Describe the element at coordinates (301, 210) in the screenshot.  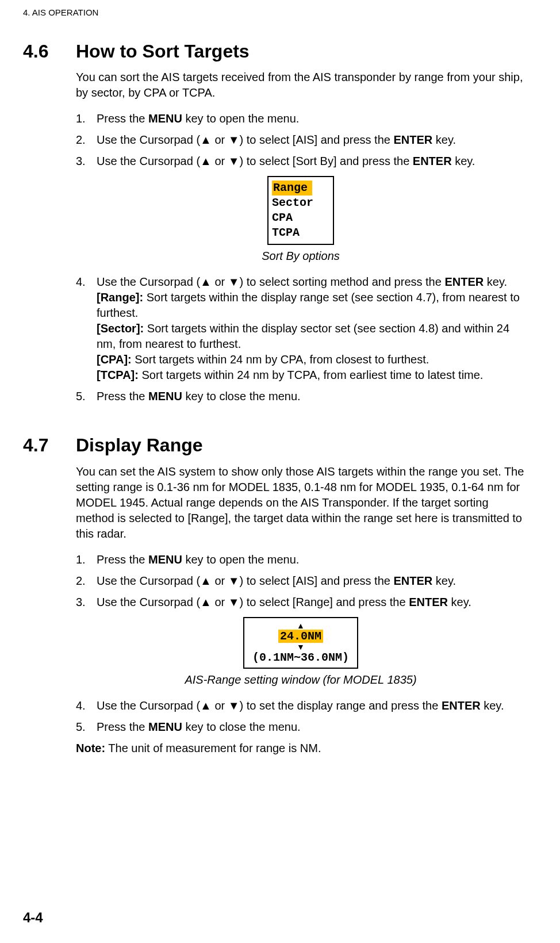
I see `sortby-options-box: Range Sector CPA TCPA` at that location.